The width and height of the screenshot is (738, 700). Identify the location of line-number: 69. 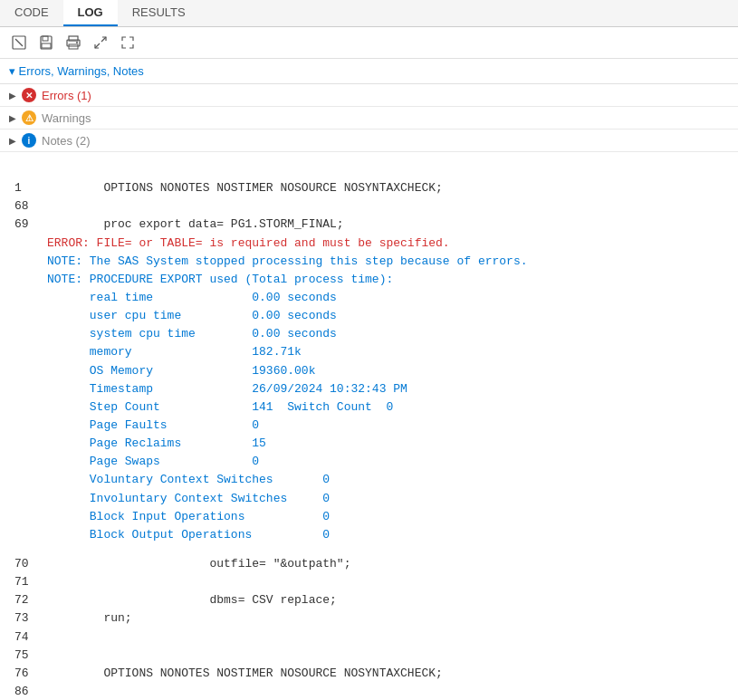
(31, 225).